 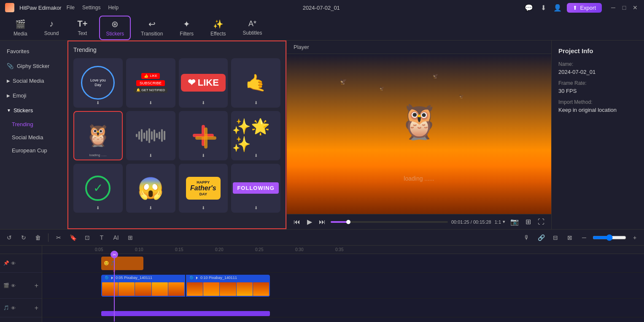 What do you see at coordinates (115, 28) in the screenshot?
I see `toolbar-stickers: ⊛ Stickers` at bounding box center [115, 28].